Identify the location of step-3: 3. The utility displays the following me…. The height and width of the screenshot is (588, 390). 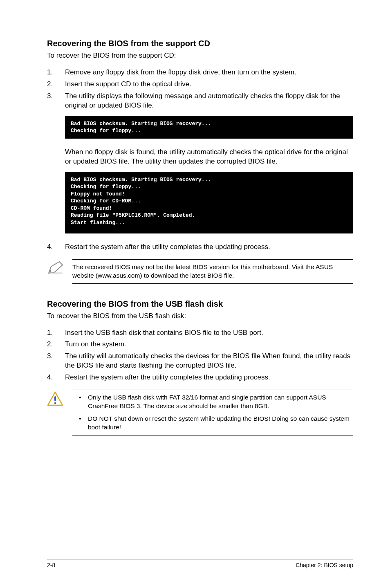
(200, 101).